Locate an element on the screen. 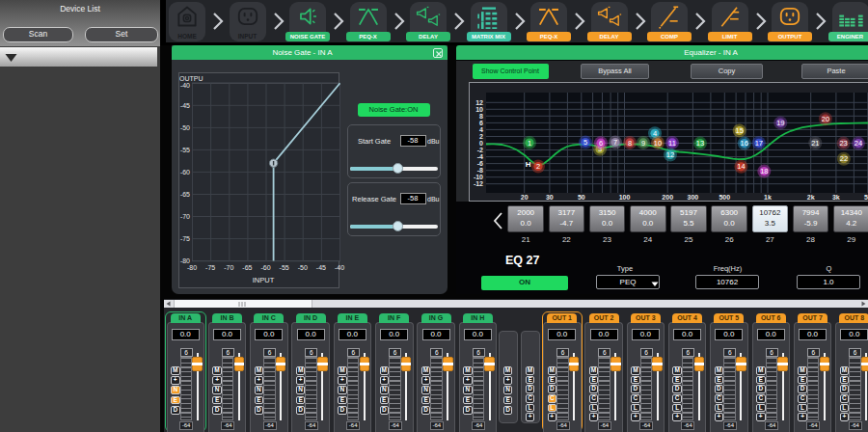 This screenshot has width=868, height=432. svg-text: 2 is located at coordinates (538, 166).